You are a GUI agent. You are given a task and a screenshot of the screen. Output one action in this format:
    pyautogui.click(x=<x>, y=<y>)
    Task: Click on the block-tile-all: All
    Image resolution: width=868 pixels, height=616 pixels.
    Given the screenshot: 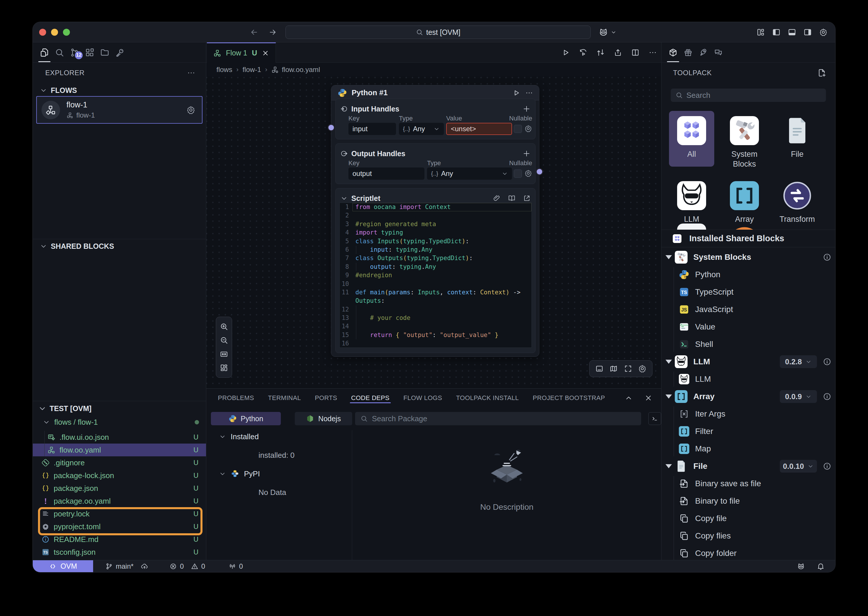 What is the action you would take?
    pyautogui.click(x=691, y=139)
    